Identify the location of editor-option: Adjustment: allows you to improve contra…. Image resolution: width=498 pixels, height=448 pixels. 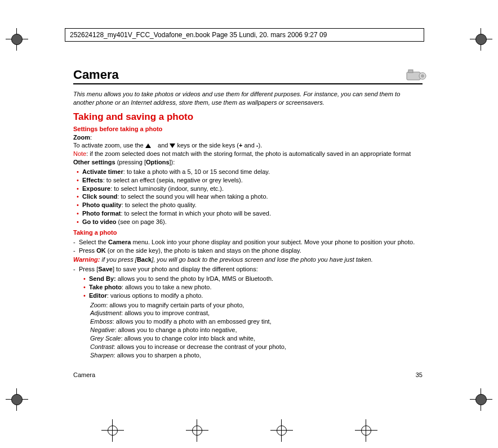
(256, 313).